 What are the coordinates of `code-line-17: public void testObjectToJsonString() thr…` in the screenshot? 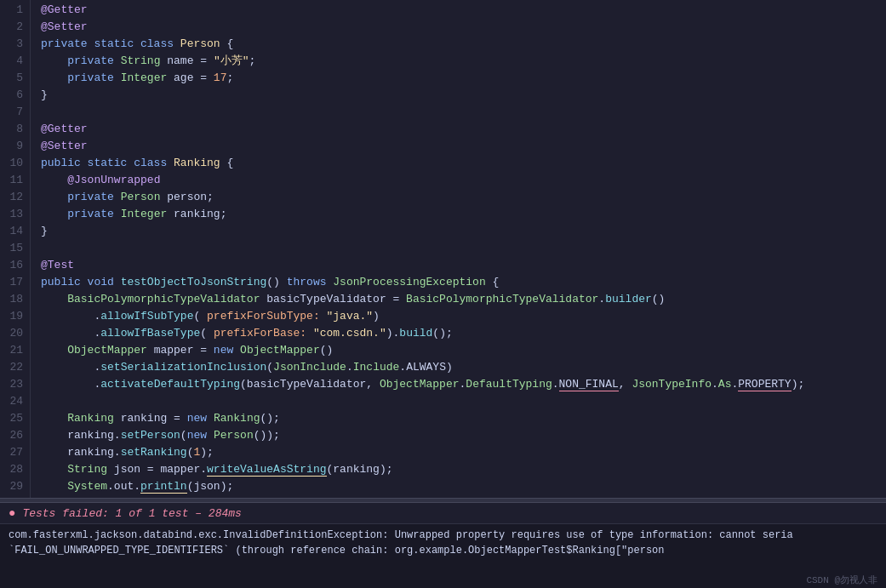 It's located at (463, 283).